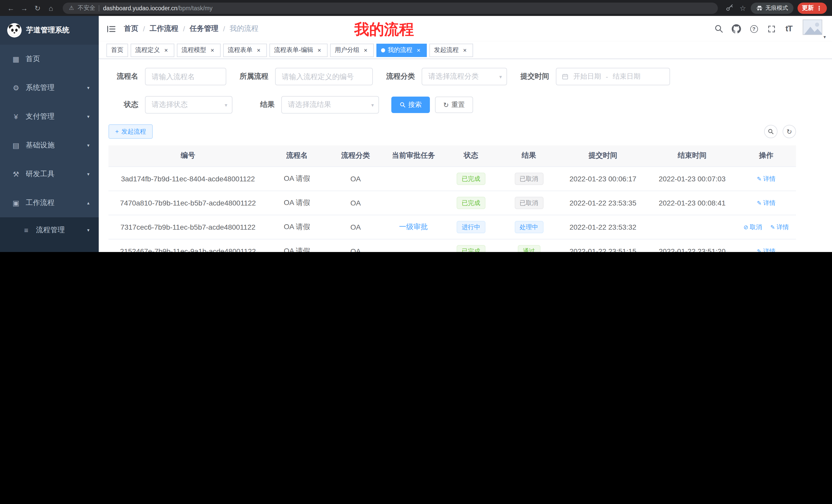 The height and width of the screenshot is (504, 832). What do you see at coordinates (772, 8) in the screenshot?
I see `incognito-badge: 无痕模式` at bounding box center [772, 8].